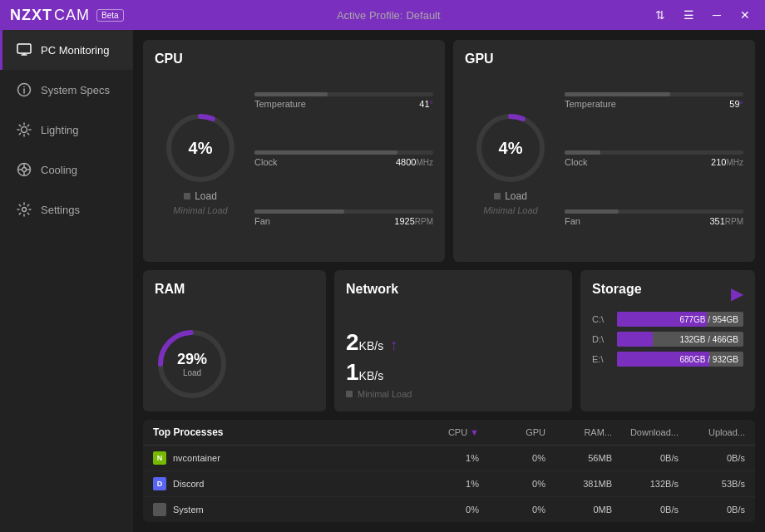 This screenshot has height=532, width=765. What do you see at coordinates (712, 510) in the screenshot?
I see `proc-ul-2: 0B/s` at bounding box center [712, 510].